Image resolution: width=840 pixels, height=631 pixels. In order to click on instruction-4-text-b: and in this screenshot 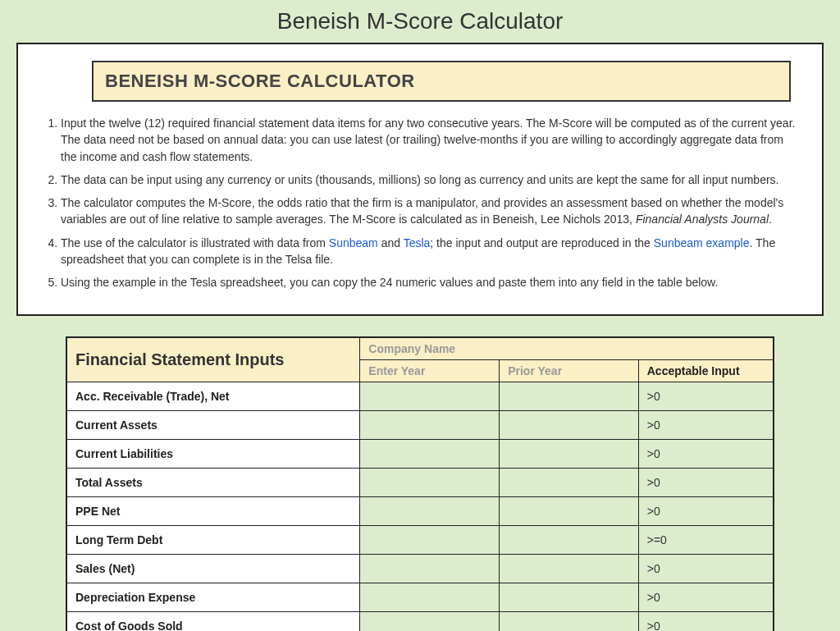, I will do `click(390, 243)`.